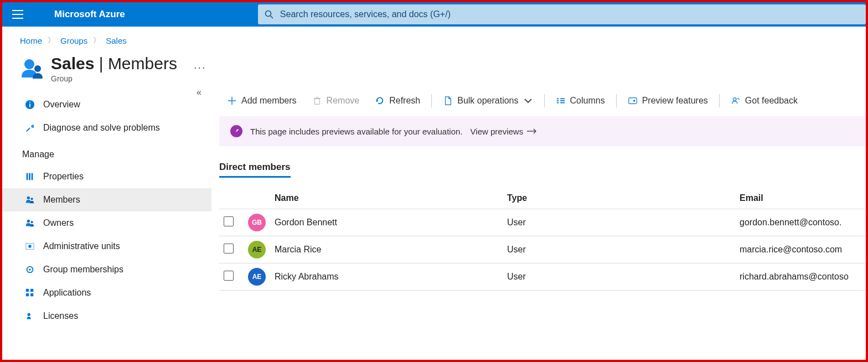  Describe the element at coordinates (200, 68) in the screenshot. I see `more-actions-button: ···` at that location.